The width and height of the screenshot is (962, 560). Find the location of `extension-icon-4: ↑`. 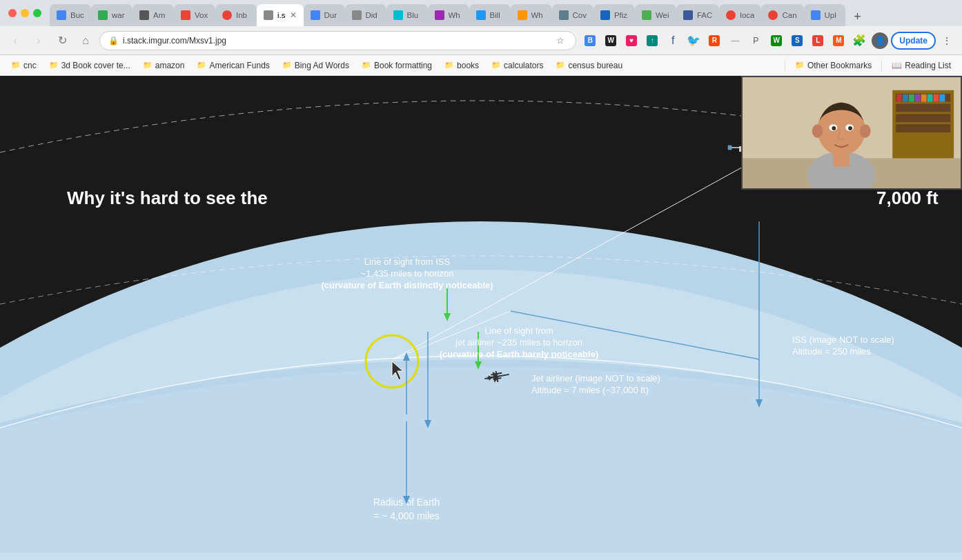

extension-icon-4: ↑ is located at coordinates (652, 41).